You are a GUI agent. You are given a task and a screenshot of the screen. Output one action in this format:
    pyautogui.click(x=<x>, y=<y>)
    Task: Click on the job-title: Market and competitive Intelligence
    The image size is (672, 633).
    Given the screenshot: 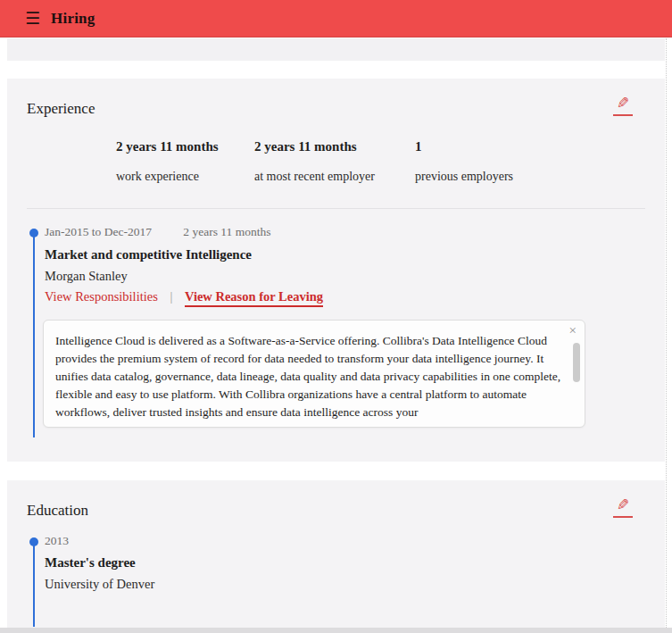 What is the action you would take?
    pyautogui.click(x=148, y=255)
    